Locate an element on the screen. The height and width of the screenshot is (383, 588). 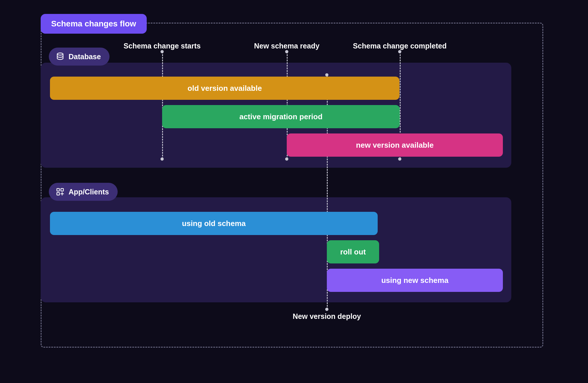
diagram-title-badge: Schema changes flow is located at coordinates (94, 24).